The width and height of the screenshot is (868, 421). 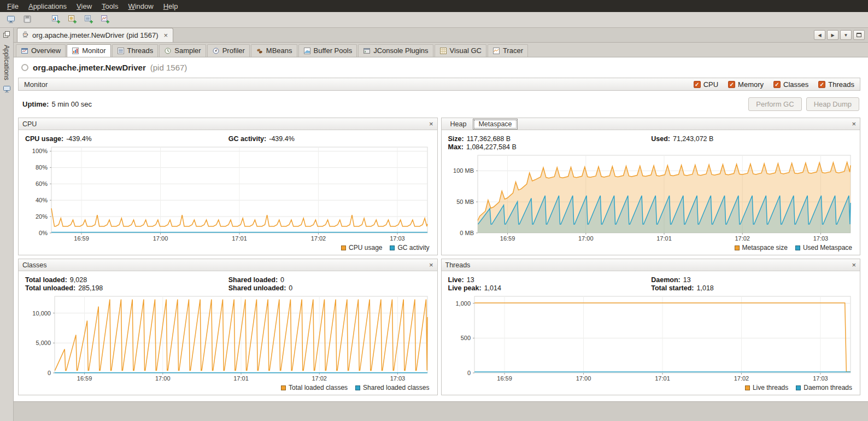 What do you see at coordinates (95, 35) in the screenshot?
I see `document-tab-title: org.apache.jmeter.NewDriver (pid 1567)` at bounding box center [95, 35].